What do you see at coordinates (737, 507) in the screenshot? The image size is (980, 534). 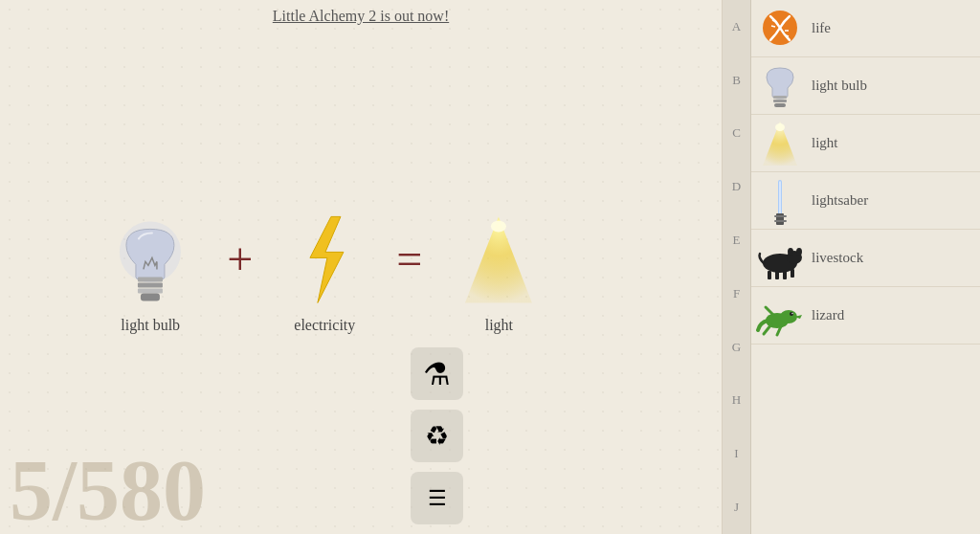 I see `alpha-j: J` at bounding box center [737, 507].